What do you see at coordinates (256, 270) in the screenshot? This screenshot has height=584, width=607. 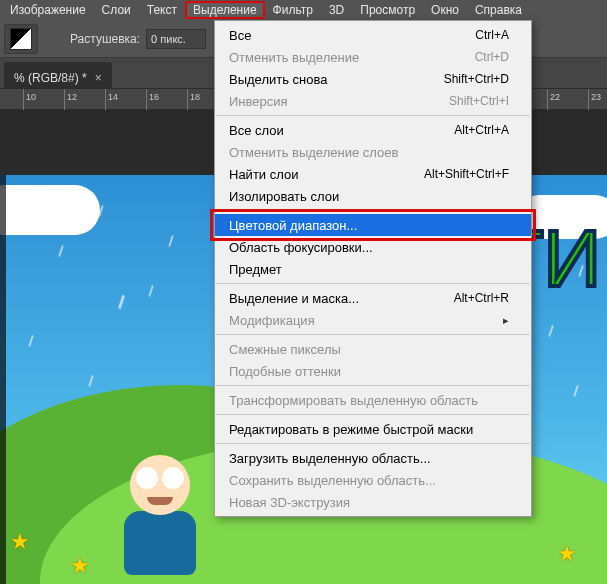 I see `menu-command-label: Предмет` at bounding box center [256, 270].